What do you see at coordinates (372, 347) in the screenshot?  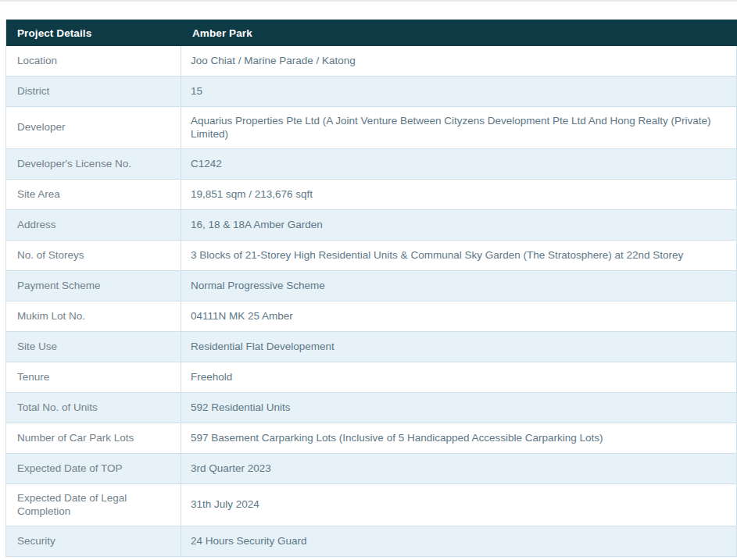 I see `table-row: Site Use Residential Flat Developement` at bounding box center [372, 347].